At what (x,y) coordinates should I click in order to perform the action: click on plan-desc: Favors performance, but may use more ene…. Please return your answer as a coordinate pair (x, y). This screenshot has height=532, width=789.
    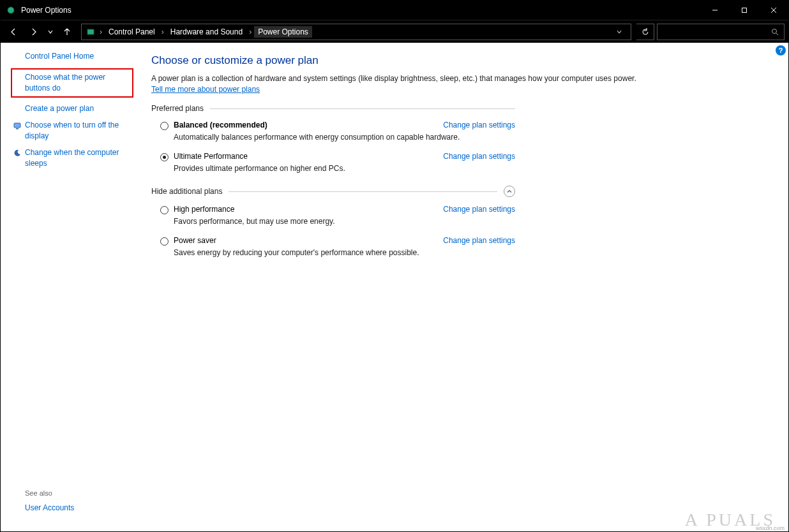
    Looking at the image, I should click on (333, 225).